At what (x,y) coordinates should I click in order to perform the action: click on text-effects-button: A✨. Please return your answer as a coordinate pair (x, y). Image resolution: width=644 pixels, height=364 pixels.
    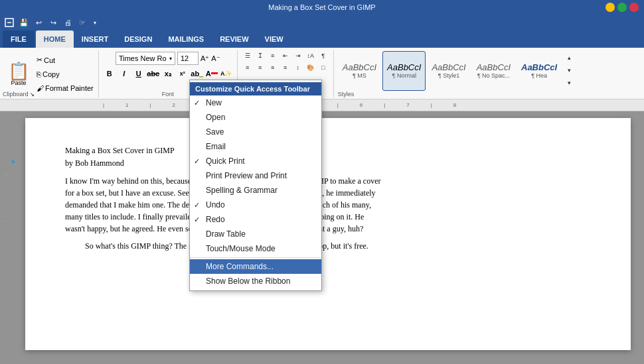
    Looking at the image, I should click on (226, 74).